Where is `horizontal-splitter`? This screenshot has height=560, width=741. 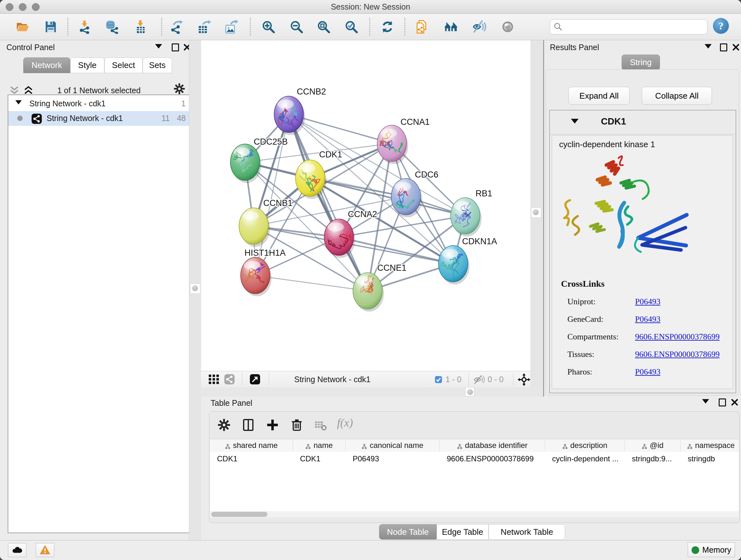 horizontal-splitter is located at coordinates (372, 392).